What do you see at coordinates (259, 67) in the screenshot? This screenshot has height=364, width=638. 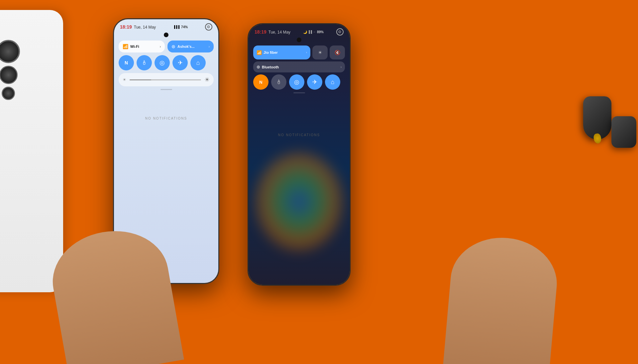 I see `bluetooth-right-icon: ⊛` at bounding box center [259, 67].